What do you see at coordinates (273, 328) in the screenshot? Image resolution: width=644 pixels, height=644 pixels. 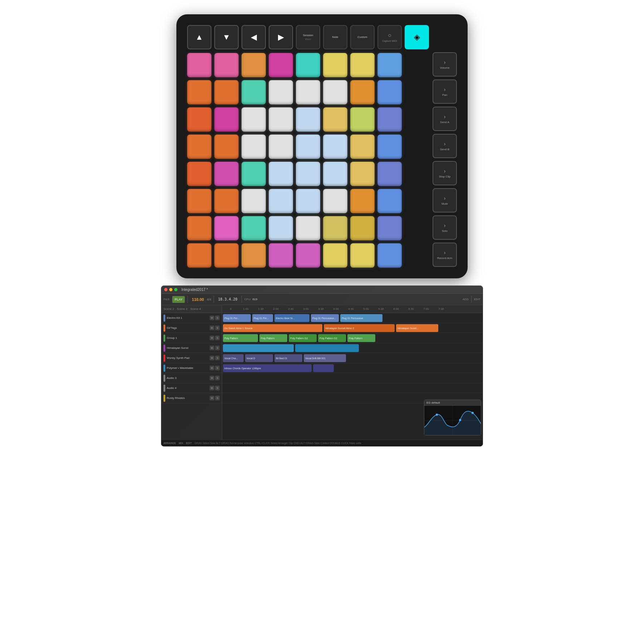 I see `clip-5: Go Sweet Atmo 1 Source` at bounding box center [273, 328].